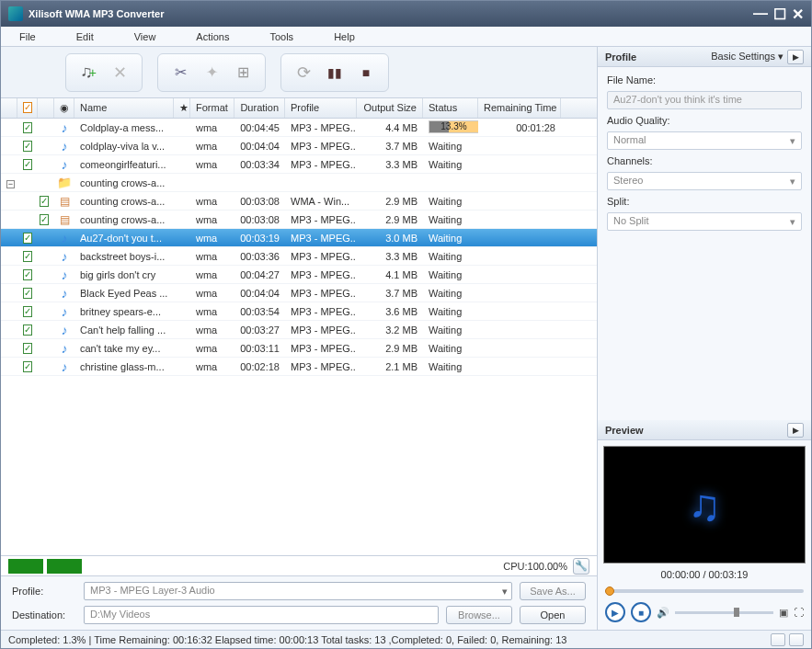 The height and width of the screenshot is (649, 812). Describe the element at coordinates (704, 591) in the screenshot. I see `seek-slider` at that location.